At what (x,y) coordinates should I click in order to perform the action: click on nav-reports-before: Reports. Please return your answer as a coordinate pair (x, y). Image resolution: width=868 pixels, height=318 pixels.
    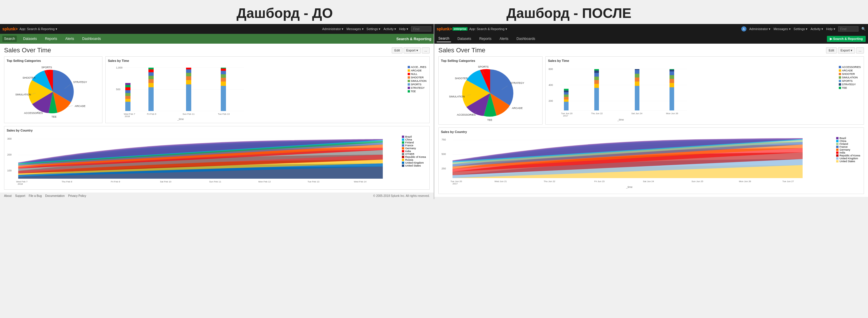
    Looking at the image, I should click on (51, 39).